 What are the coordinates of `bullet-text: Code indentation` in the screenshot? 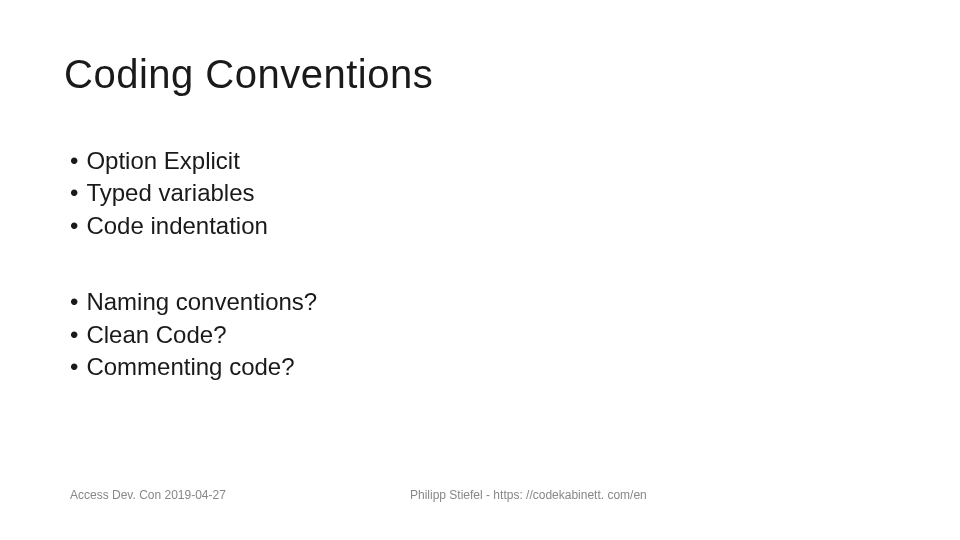 It's located at (176, 226).